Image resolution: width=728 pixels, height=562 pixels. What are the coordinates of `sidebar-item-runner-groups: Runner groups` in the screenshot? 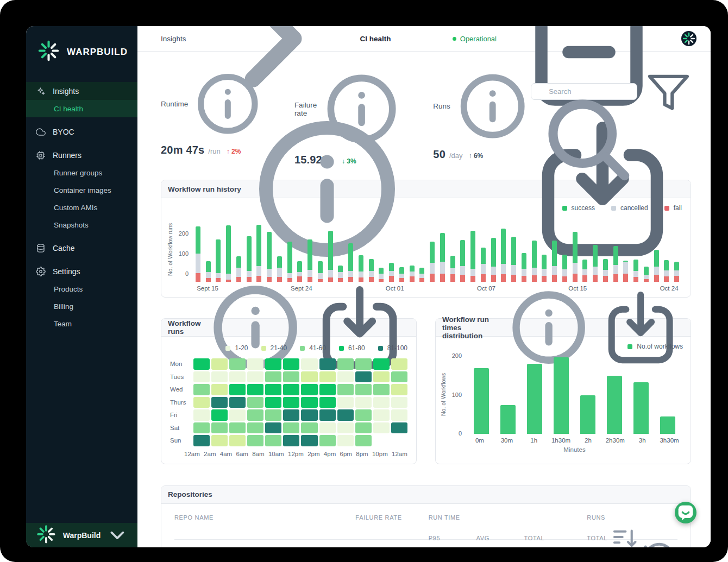 It's located at (81, 173).